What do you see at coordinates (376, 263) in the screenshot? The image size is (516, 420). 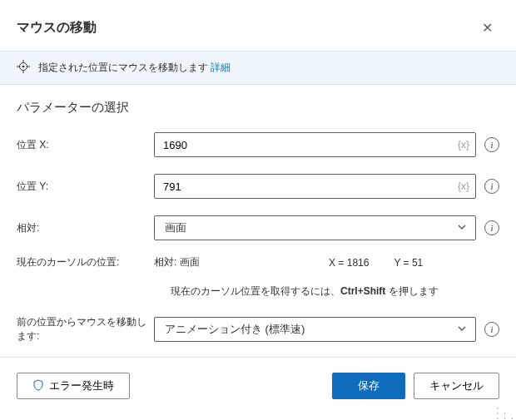 I see `cursor-xy: X = 1816 Y = 51` at bounding box center [376, 263].